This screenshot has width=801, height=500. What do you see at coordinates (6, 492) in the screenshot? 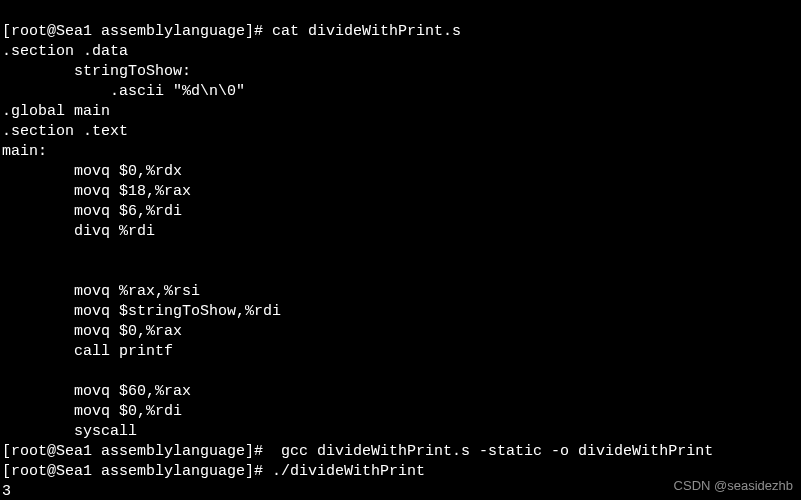
I see `program-output: 3` at bounding box center [6, 492].